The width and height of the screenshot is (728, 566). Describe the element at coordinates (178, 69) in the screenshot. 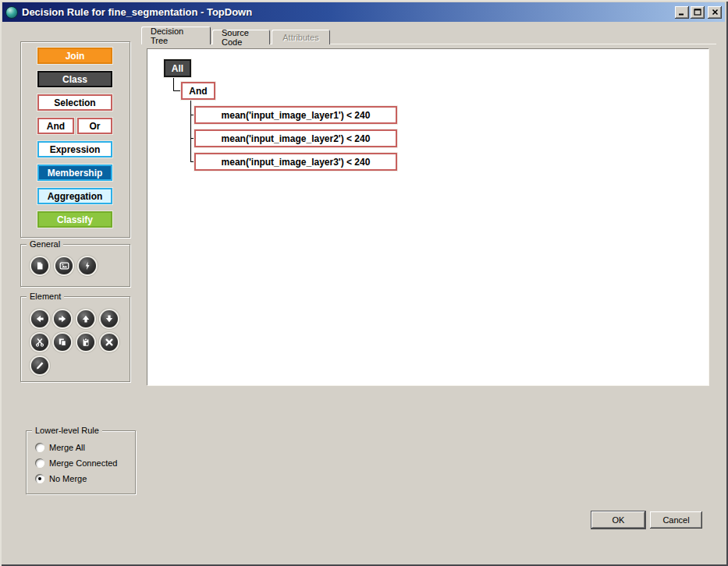

I see `tree-node-all: All` at that location.